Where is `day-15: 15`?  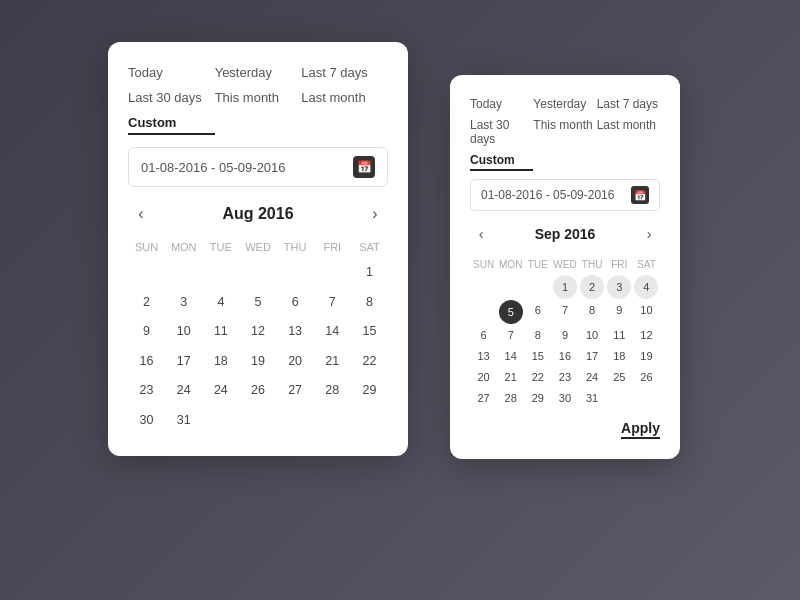 day-15: 15 is located at coordinates (370, 332).